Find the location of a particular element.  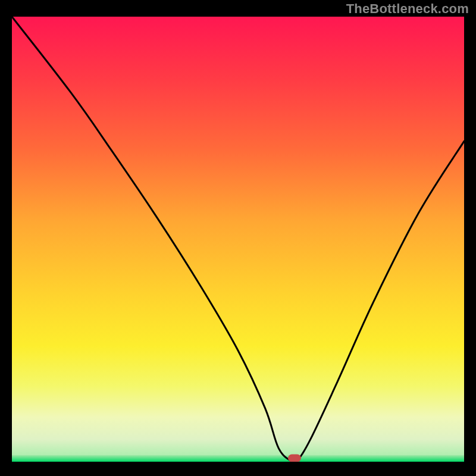

watermark-text: TheBottleneck.com is located at coordinates (408, 9).